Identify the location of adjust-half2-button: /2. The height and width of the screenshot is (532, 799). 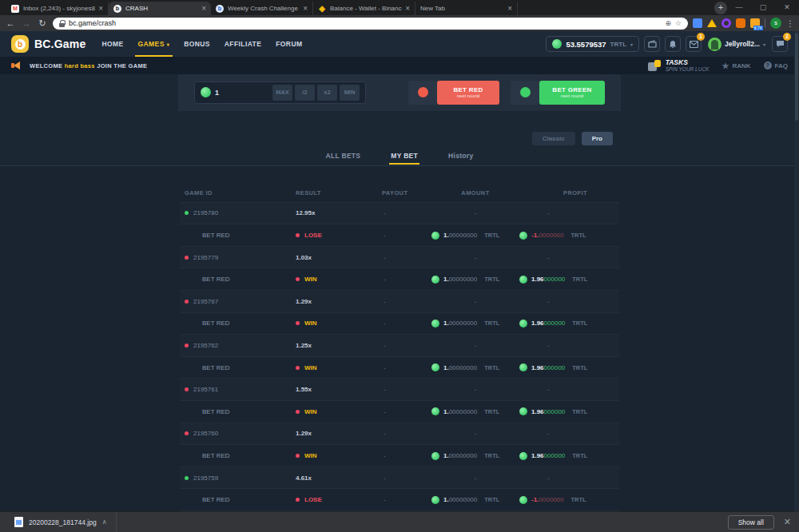
(305, 93).